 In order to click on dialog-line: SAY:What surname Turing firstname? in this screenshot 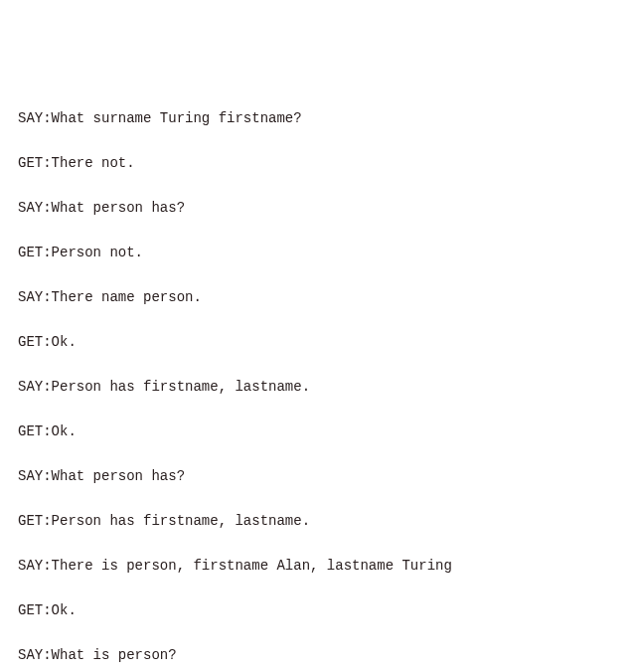, I will do `click(327, 119)`.